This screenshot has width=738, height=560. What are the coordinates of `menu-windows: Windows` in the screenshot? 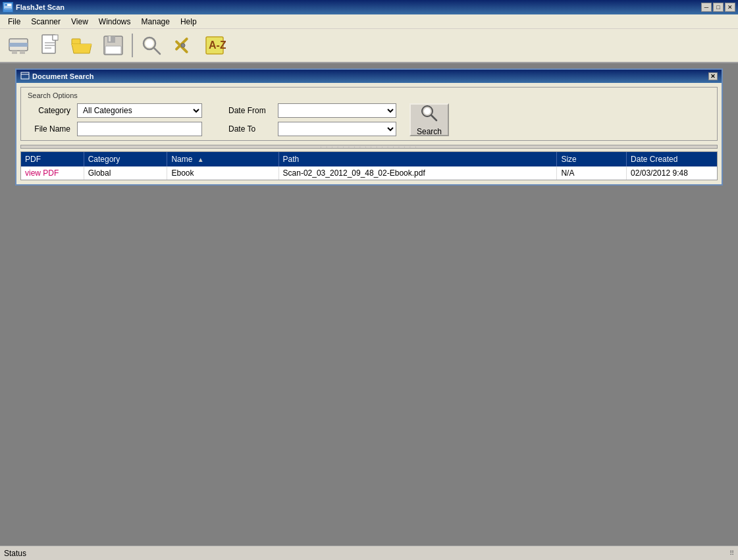 It's located at (115, 22).